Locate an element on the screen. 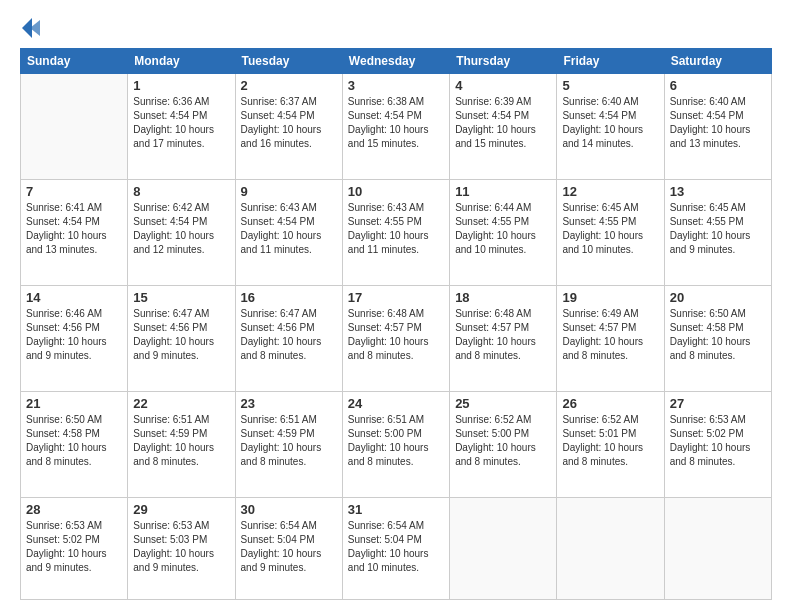 This screenshot has height=612, width=792. day-number: 16 is located at coordinates (289, 298).